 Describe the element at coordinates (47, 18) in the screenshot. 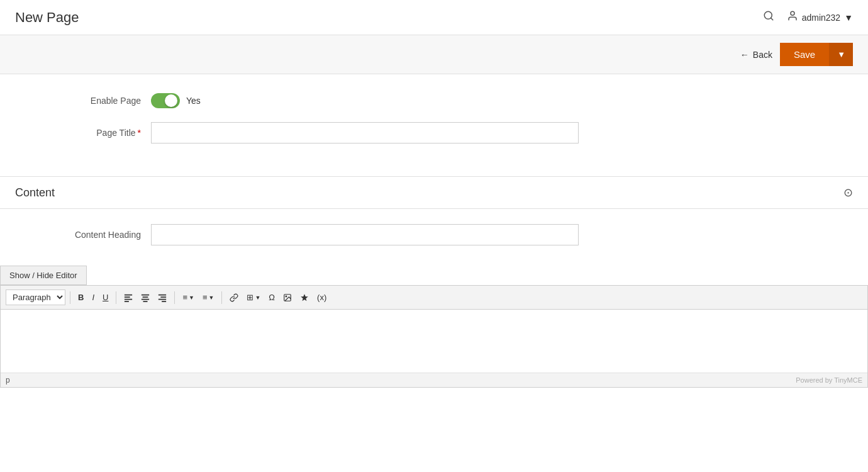

I see `page-title: New Page` at that location.